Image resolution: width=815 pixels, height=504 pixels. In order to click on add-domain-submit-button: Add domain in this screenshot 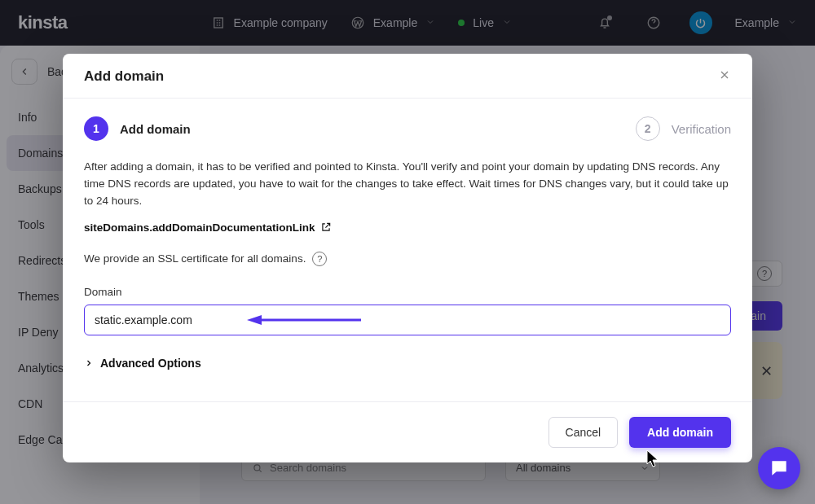, I will do `click(680, 432)`.